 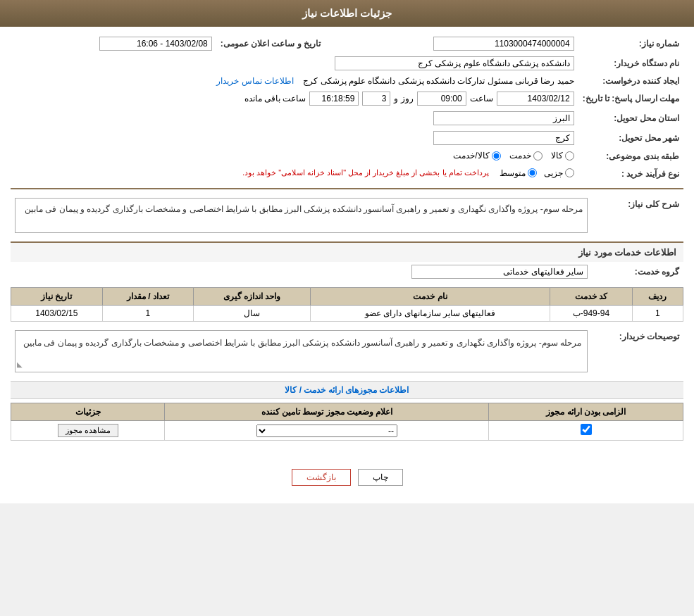 I want to click on cell-unit: سال, so click(x=252, y=314).